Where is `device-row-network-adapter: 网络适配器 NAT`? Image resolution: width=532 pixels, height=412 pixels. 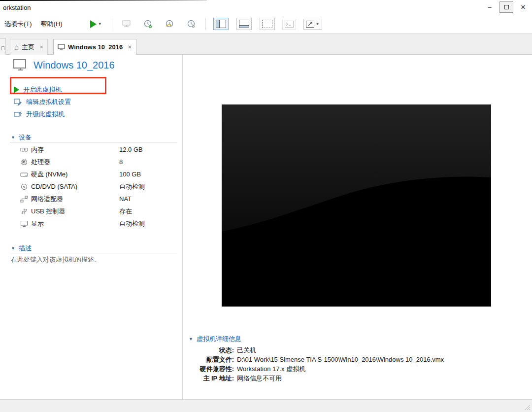
device-row-network-adapter: 网络适配器 NAT is located at coordinates (92, 199).